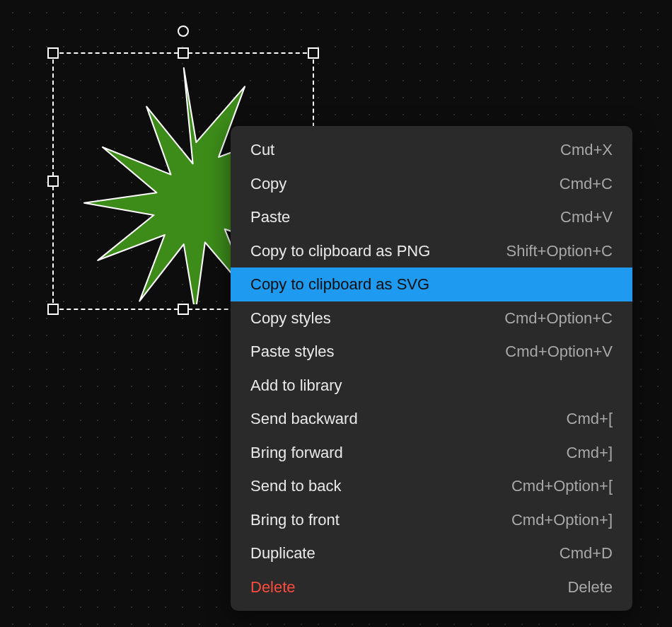  Describe the element at coordinates (431, 352) in the screenshot. I see `menu-item-paste-styles: Paste stylesCmd+Option+V` at that location.